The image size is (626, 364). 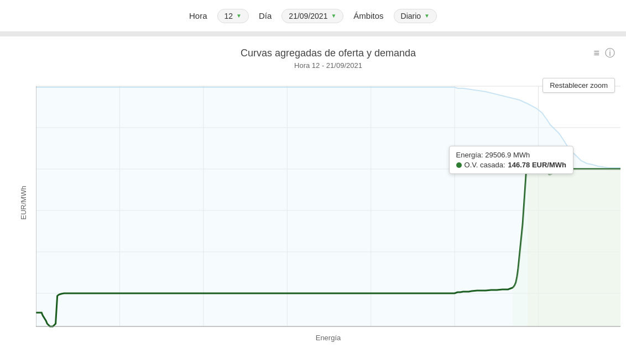 What do you see at coordinates (333, 15) in the screenshot?
I see `dia-arrow-icon: ▼` at bounding box center [333, 15].